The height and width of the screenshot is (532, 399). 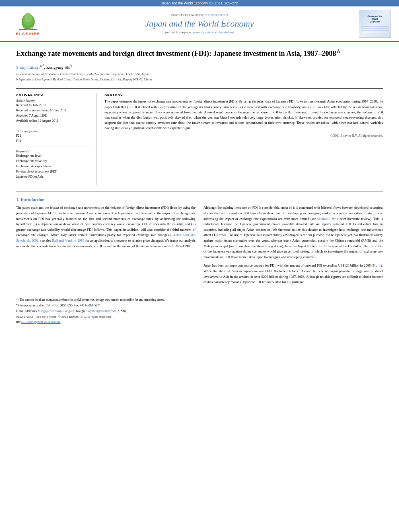 What do you see at coordinates (53, 105) in the screenshot?
I see `received-date: Received 15 July 2010` at bounding box center [53, 105].